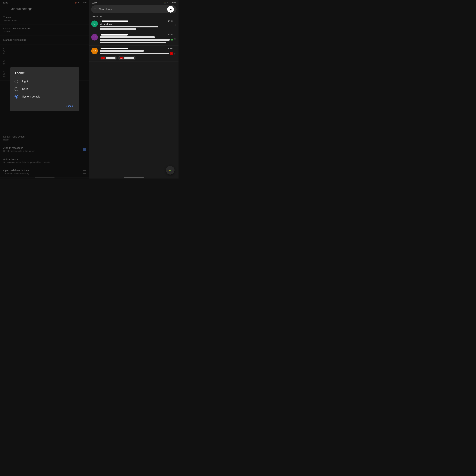  I want to click on email-avatar-0: C, so click(95, 24).